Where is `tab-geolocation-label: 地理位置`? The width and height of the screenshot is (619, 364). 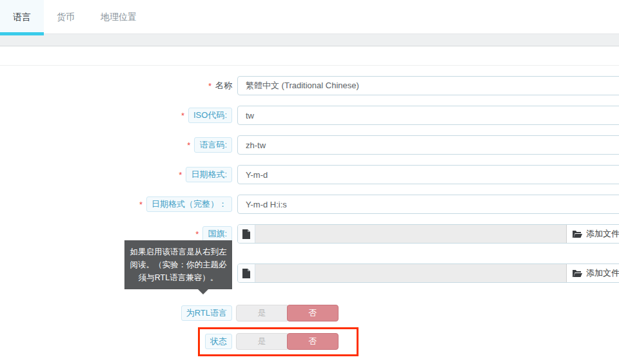 tab-geolocation-label: 地理位置 is located at coordinates (119, 17).